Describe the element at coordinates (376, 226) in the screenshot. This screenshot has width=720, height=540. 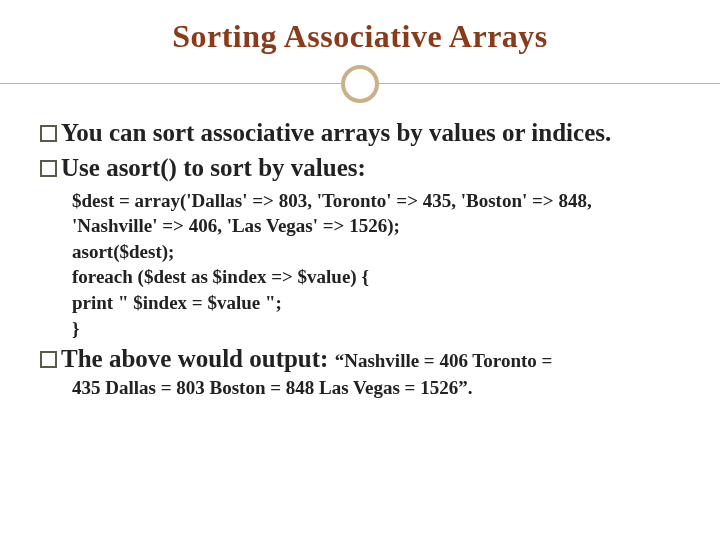
I see `code-line: 'Nashville' => 406, 'Las Vegas' => 1526)…` at that location.